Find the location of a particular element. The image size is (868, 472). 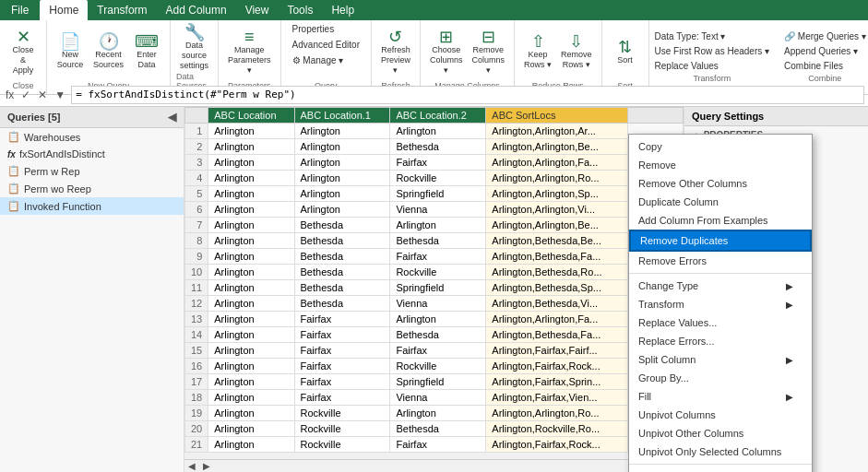

merge-queries-button: 🔗 Merge Queries ▾ is located at coordinates (823, 37).